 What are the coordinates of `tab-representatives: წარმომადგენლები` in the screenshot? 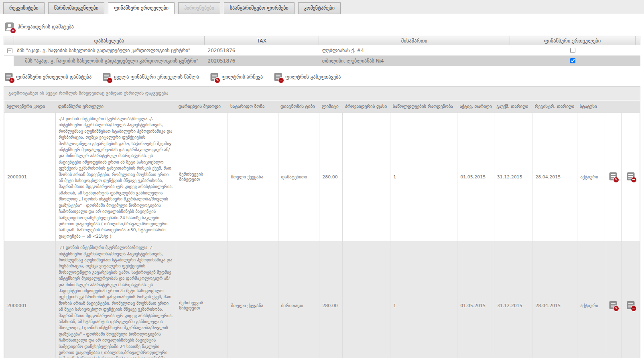 It's located at (76, 8).